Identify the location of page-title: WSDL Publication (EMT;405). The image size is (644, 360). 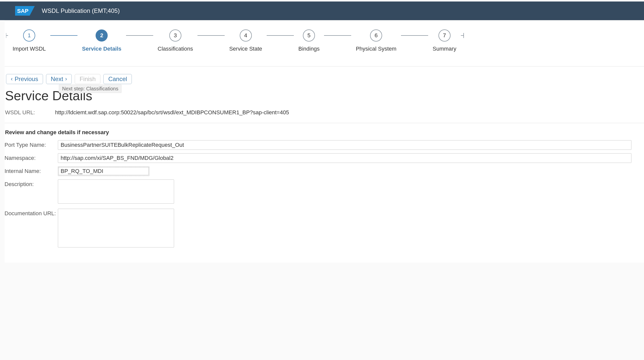
(81, 11).